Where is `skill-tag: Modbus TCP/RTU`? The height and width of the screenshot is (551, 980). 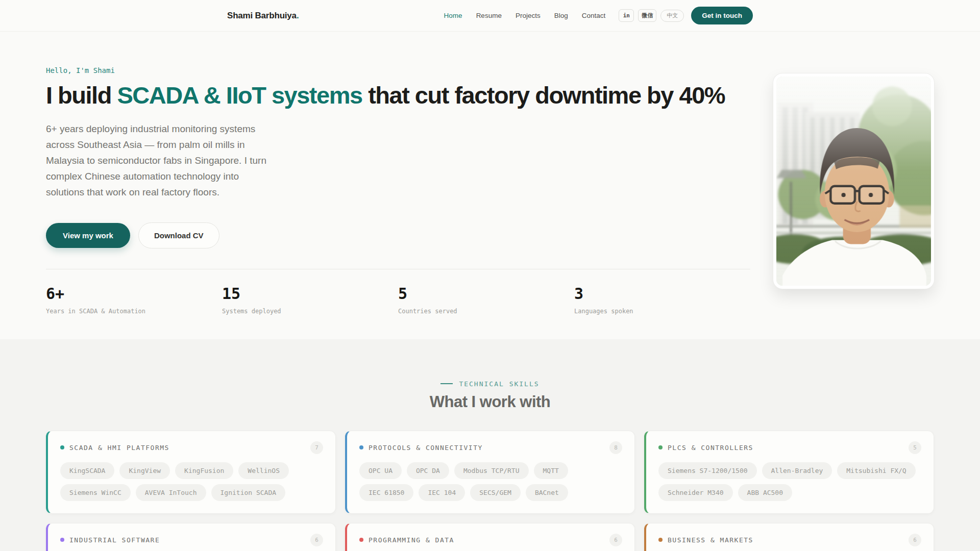 skill-tag: Modbus TCP/RTU is located at coordinates (492, 470).